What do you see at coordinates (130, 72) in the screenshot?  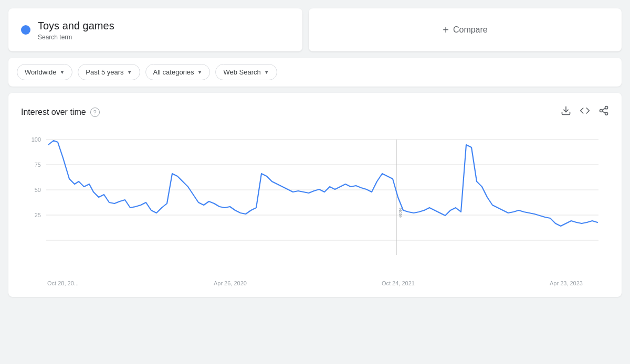 I see `time-chevron-icon: ▼` at bounding box center [130, 72].